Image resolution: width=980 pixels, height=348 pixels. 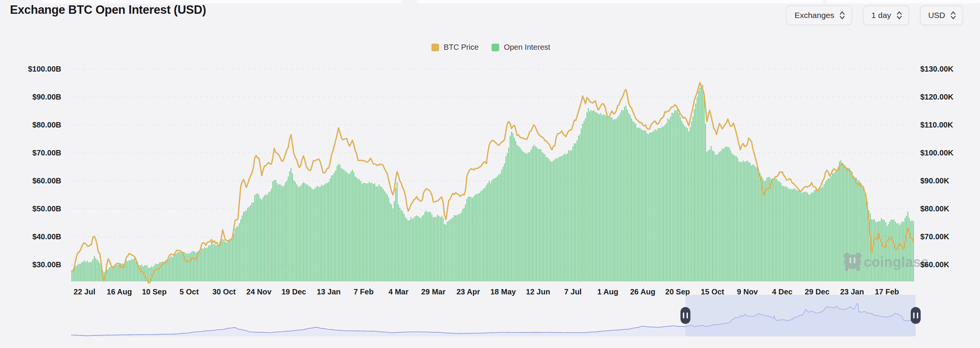 What do you see at coordinates (643, 292) in the screenshot?
I see `x-axis-tick: 26 Aug` at bounding box center [643, 292].